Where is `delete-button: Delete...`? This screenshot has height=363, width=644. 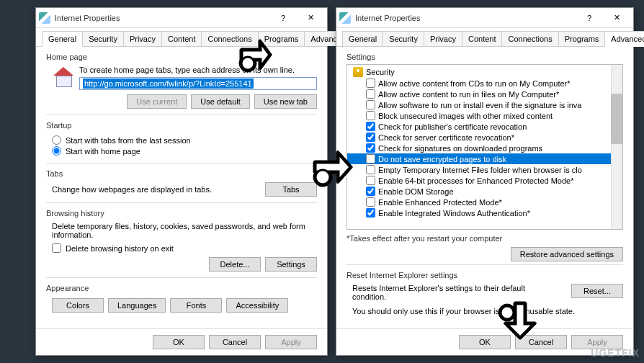
delete-button: Delete... is located at coordinates (235, 264).